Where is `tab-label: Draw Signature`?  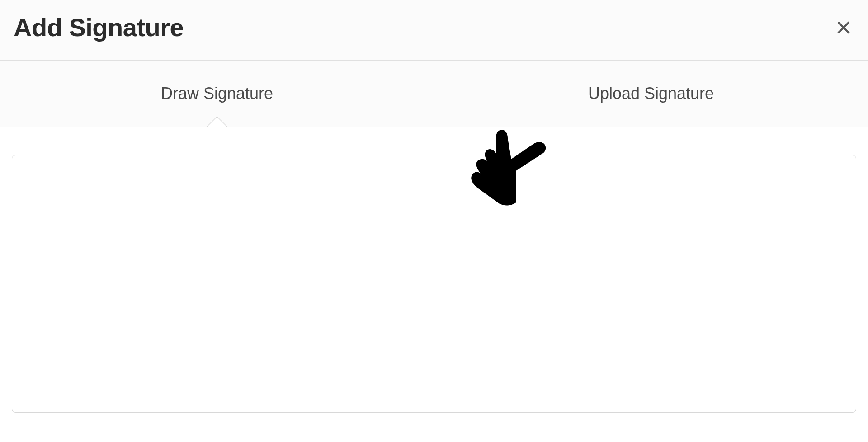 tab-label: Draw Signature is located at coordinates (217, 93).